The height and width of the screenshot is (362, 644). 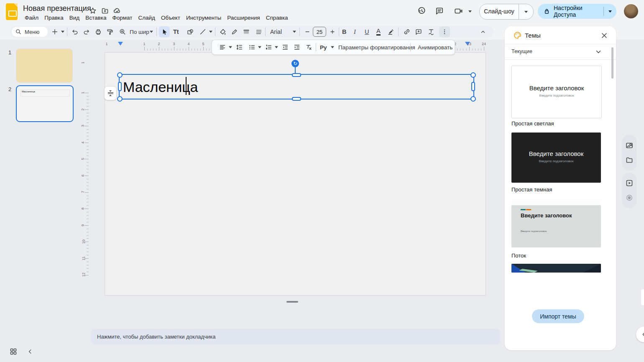 I want to click on paint-format-icon, so click(x=110, y=32).